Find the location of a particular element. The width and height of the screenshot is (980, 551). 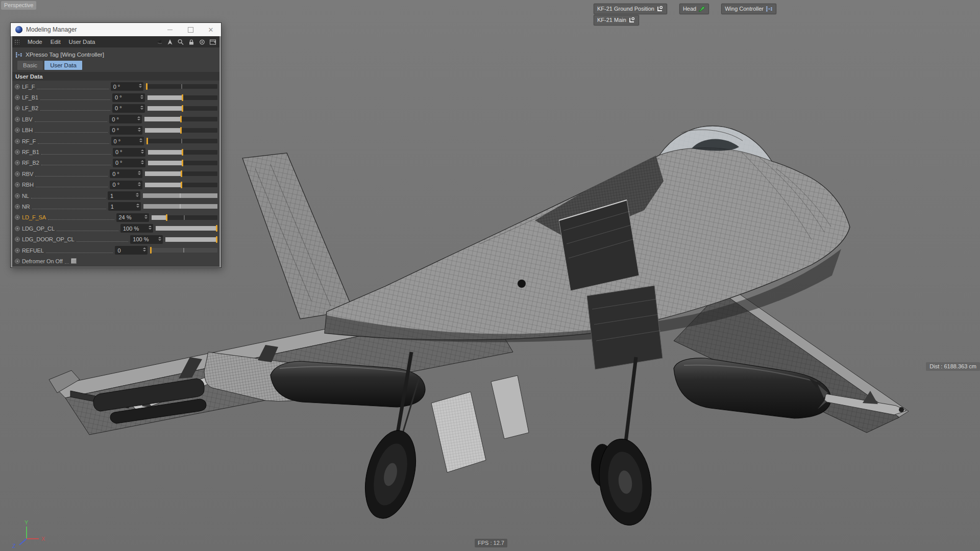

target-icon is located at coordinates (202, 42).